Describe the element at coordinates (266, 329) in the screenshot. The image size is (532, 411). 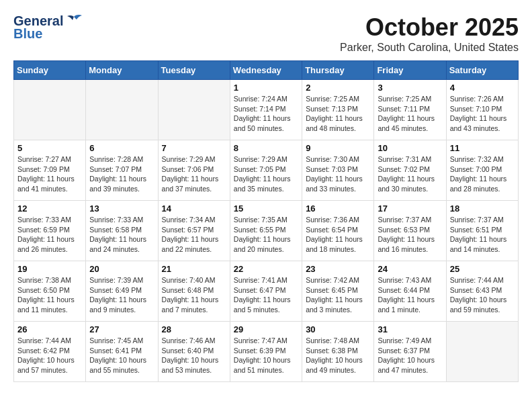
I see `day-number: 29` at that location.